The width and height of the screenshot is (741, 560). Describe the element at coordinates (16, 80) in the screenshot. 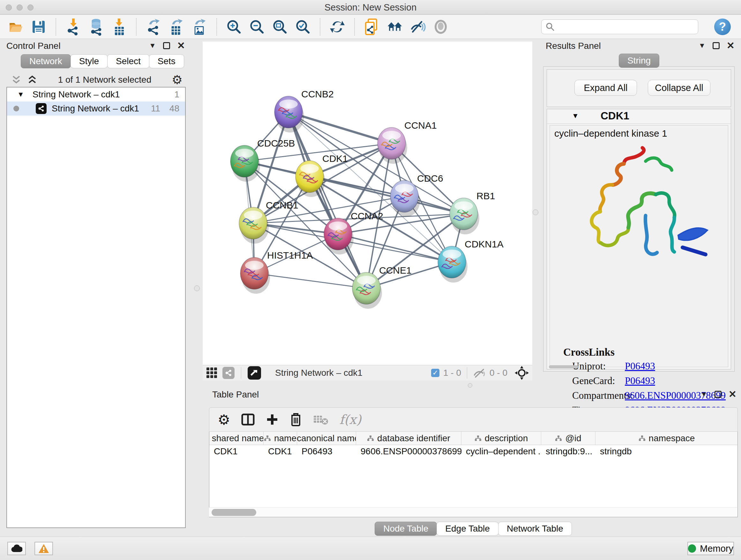

I see `collapse-all-icon` at that location.